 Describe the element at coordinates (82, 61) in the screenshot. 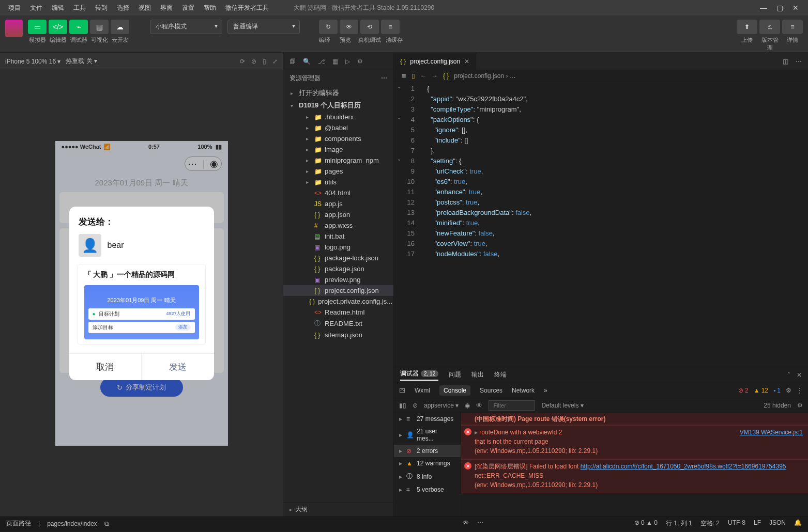

I see `hot-reload-toggle: 热重载 关 ▾` at that location.